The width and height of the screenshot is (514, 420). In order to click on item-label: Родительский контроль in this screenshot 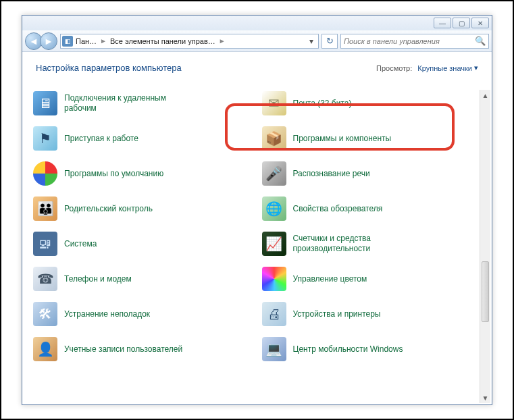, I will do `click(108, 209)`.